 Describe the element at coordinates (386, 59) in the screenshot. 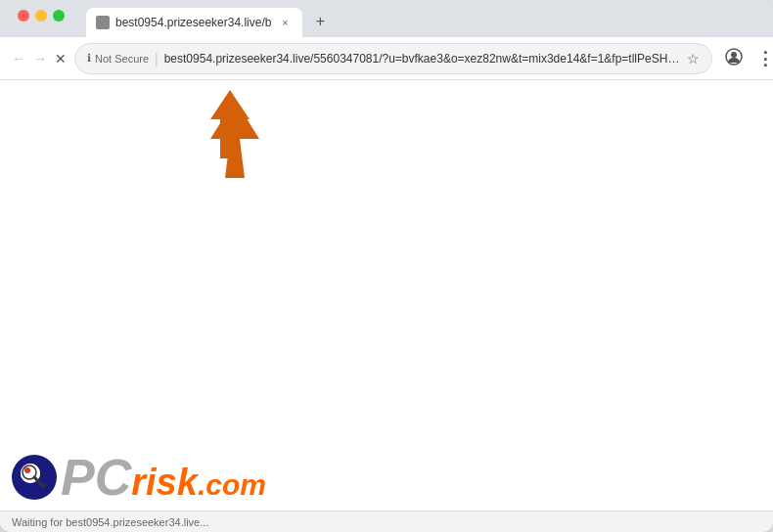

I see `toolbar: ← → ✕ ℹ Not Secure | best0954.prizeseeke…` at that location.